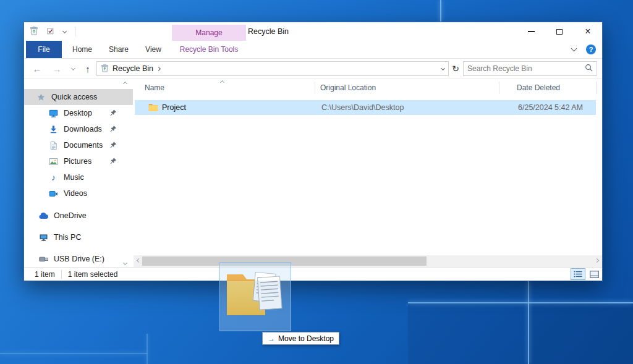  What do you see at coordinates (578, 274) in the screenshot?
I see `details-view-icon` at bounding box center [578, 274].